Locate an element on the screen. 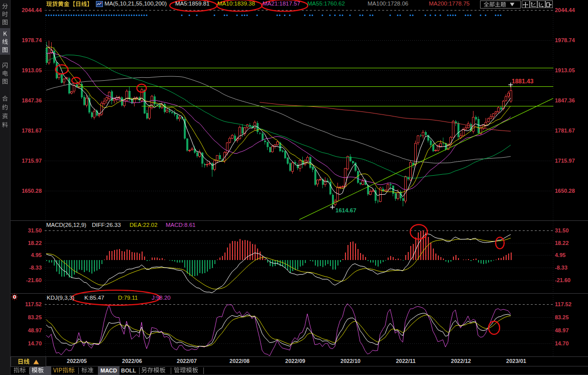 This screenshot has height=375, width=588. sidebar-item-time-chart is located at coordinates (5, 14).